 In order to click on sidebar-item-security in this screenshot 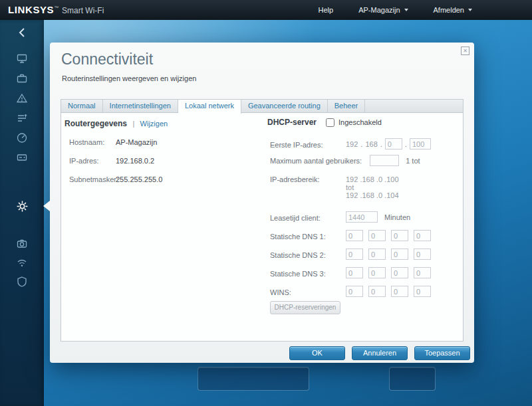, I will do `click(22, 282)`.